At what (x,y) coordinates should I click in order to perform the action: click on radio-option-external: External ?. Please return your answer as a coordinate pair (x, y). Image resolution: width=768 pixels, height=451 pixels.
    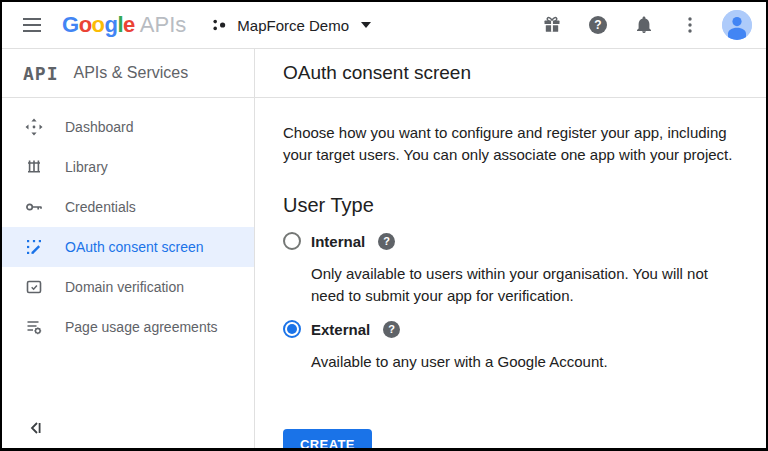
    Looking at the image, I should click on (510, 329).